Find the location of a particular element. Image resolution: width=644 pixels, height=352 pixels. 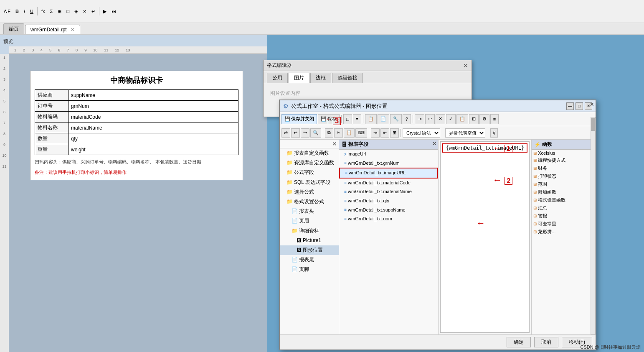

help-button: ? is located at coordinates (407, 119).